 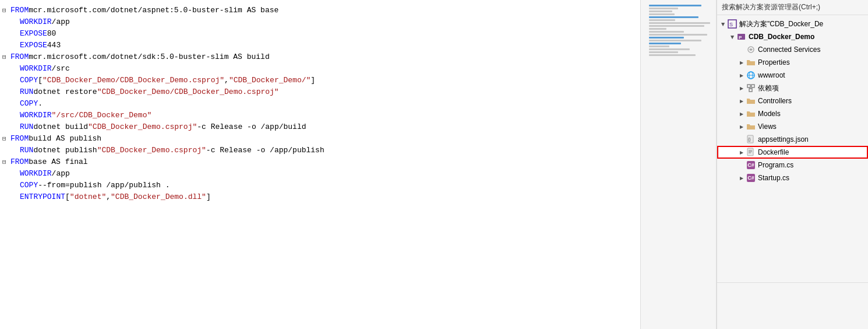 What do you see at coordinates (792, 62) in the screenshot?
I see `tree-item-properties: Properties` at bounding box center [792, 62].